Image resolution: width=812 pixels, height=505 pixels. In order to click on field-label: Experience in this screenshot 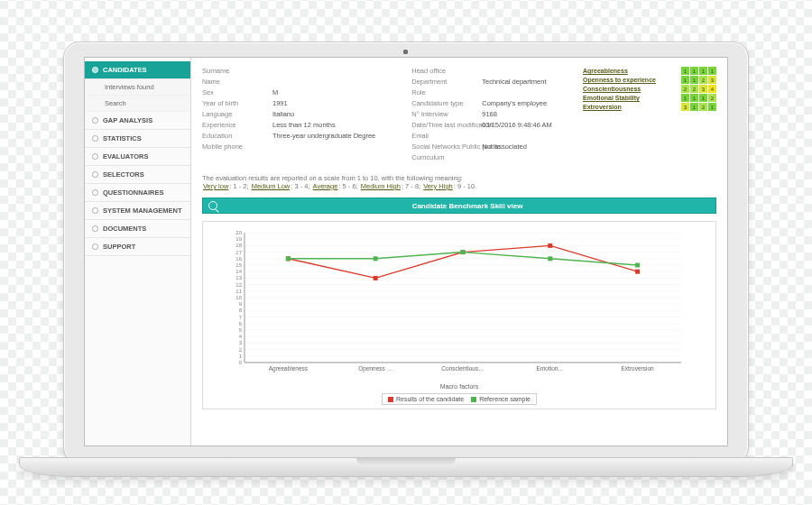, I will do `click(235, 124)`.